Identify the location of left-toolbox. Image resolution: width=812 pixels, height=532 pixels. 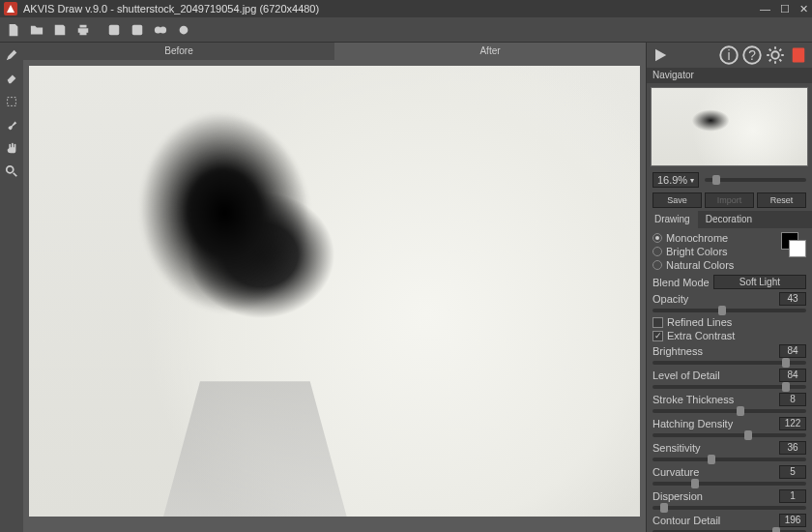
(12, 287).